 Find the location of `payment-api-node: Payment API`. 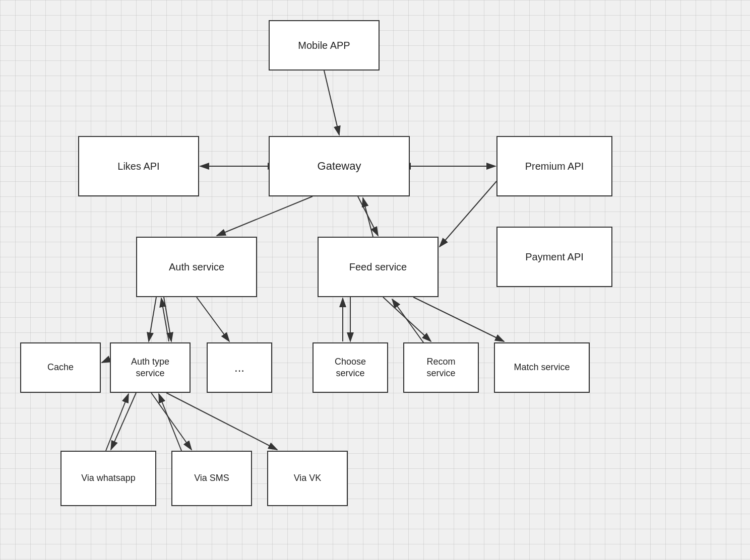

payment-api-node: Payment API is located at coordinates (554, 257).